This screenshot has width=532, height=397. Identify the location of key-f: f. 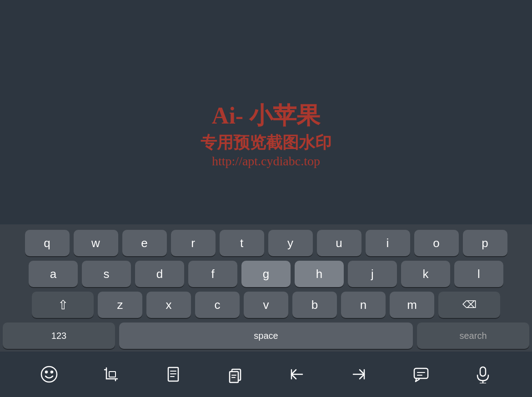
(213, 274).